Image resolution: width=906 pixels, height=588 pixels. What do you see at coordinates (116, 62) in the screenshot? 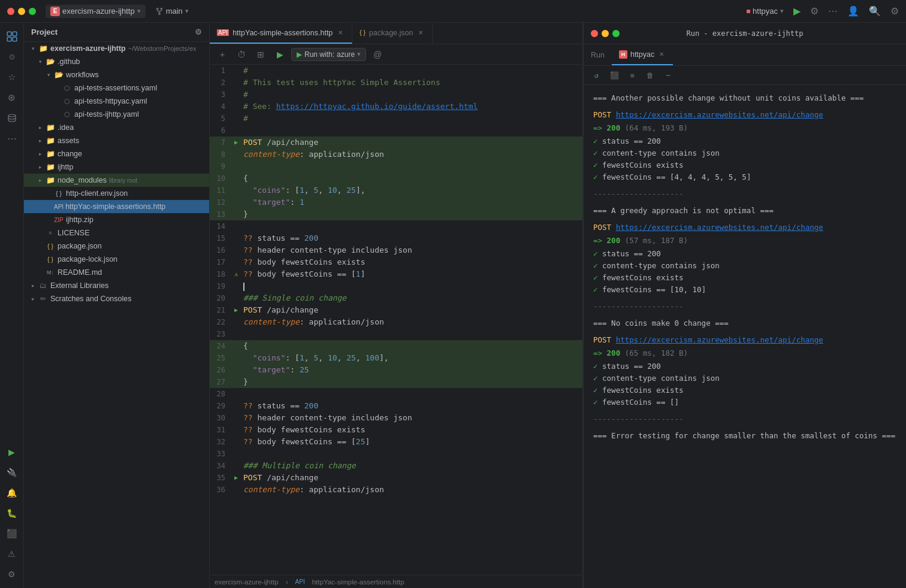
I see `sidebar-item-github: ▾ 📂 .github` at bounding box center [116, 62].